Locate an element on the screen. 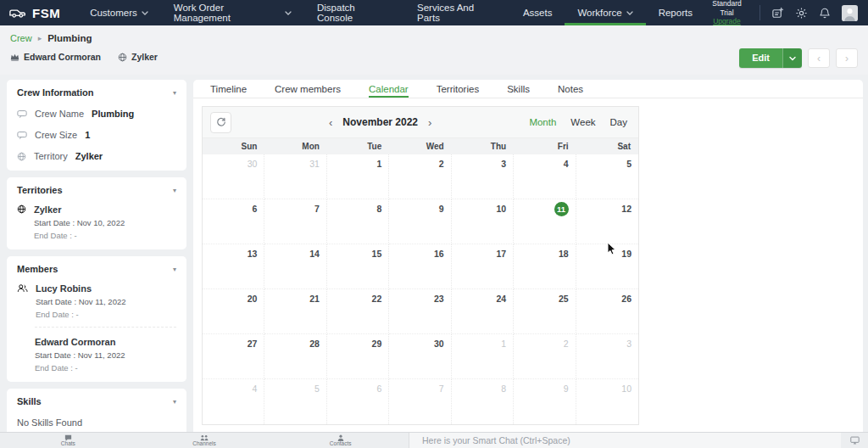  day-number: 12 is located at coordinates (626, 209).